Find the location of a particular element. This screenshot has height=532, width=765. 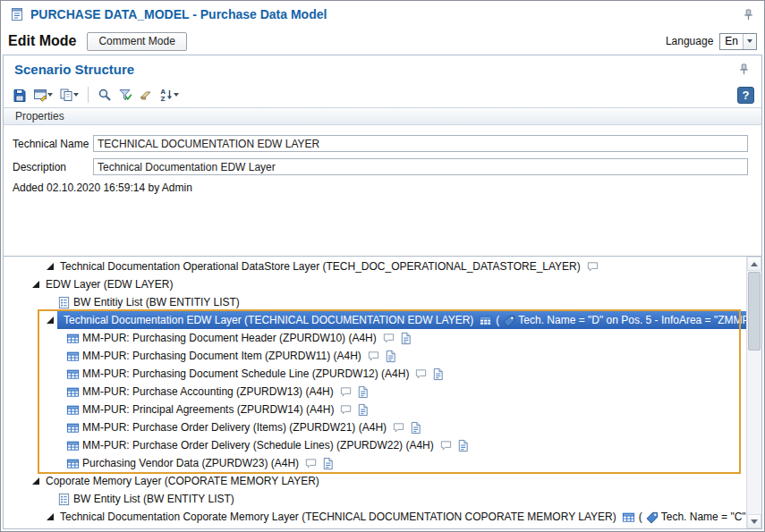

help-button: ? is located at coordinates (746, 95).